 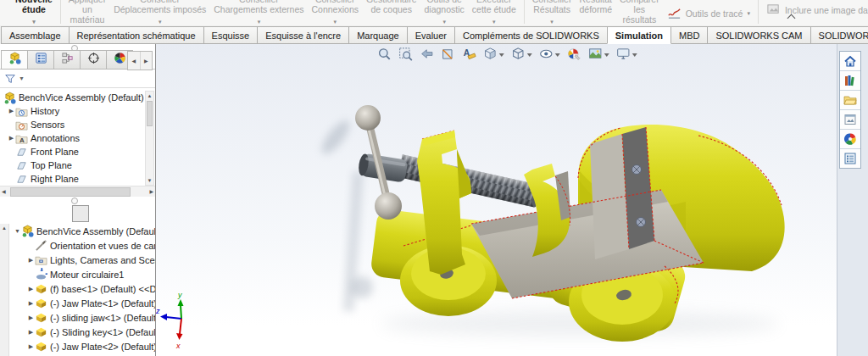 What do you see at coordinates (78, 246) in the screenshot?
I see `sim-tree-row: Orientation et vues de camér` at bounding box center [78, 246].